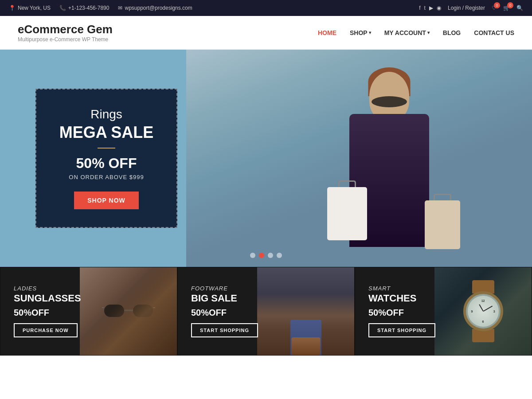 This screenshot has width=532, height=399. Describe the element at coordinates (494, 8) in the screenshot. I see `wishlist-button: ♡ 0` at that location.